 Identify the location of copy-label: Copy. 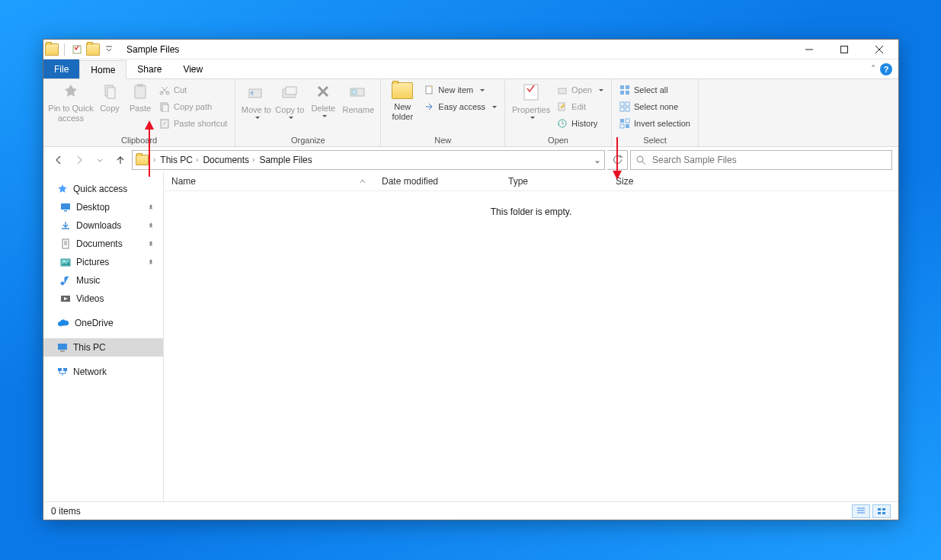
(110, 108).